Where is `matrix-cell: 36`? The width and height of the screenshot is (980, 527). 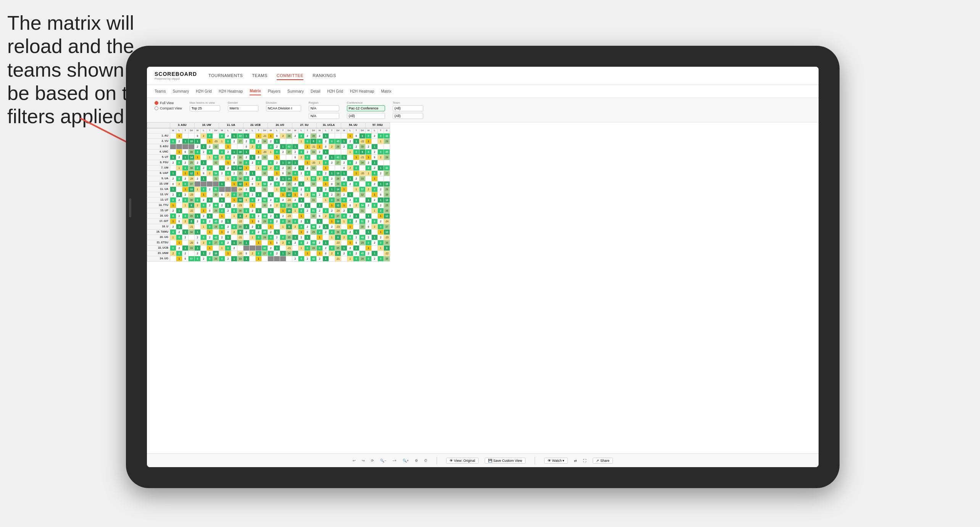 matrix-cell: 36 is located at coordinates (240, 211).